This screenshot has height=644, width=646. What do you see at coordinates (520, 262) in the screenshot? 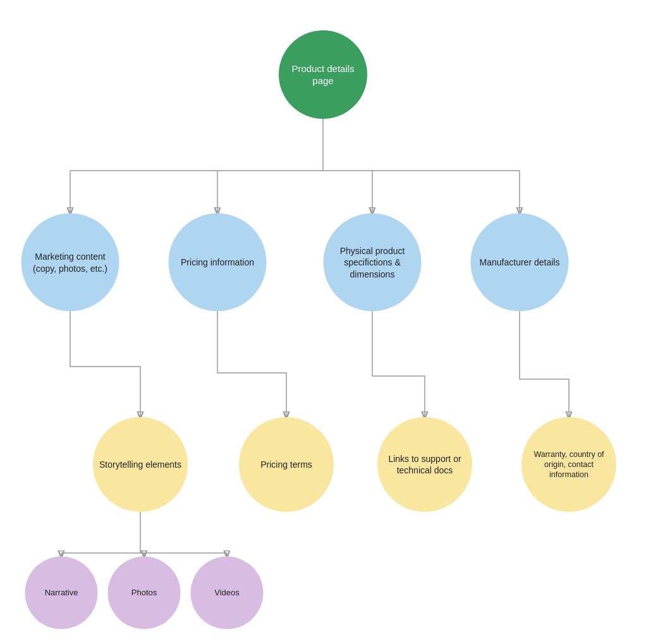
I see `node-manufacturer-label: Manufacturer details` at bounding box center [520, 262].